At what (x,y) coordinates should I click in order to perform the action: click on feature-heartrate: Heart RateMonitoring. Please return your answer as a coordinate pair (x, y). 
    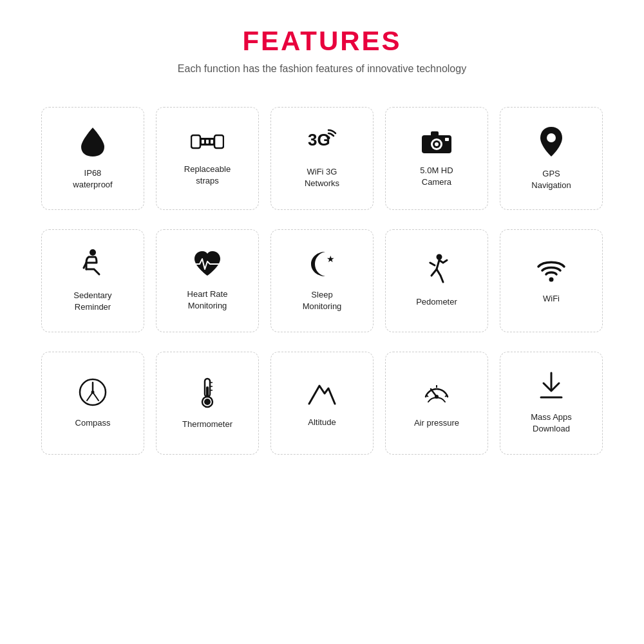
    Looking at the image, I should click on (207, 281).